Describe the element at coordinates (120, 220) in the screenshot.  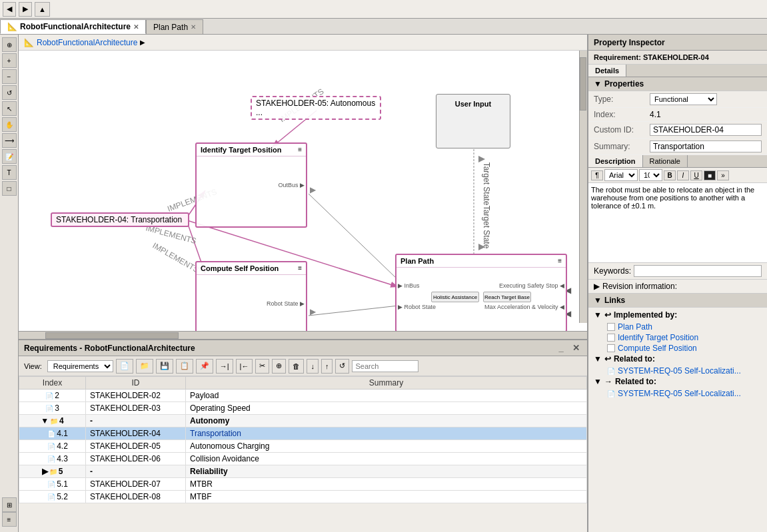
I see `node-stakeholder-04: STAKEHOLDER-04: Transportation` at that location.